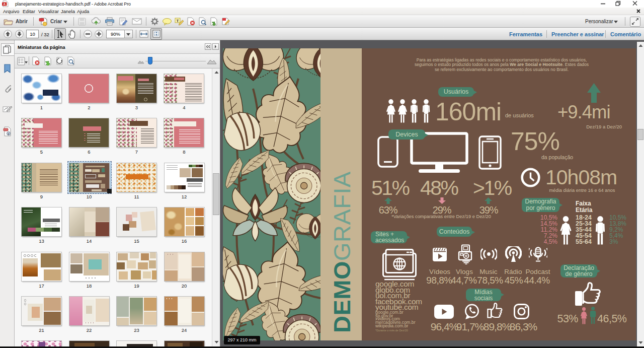 This screenshot has height=348, width=644. I want to click on svg-text: A, so click(5, 4).